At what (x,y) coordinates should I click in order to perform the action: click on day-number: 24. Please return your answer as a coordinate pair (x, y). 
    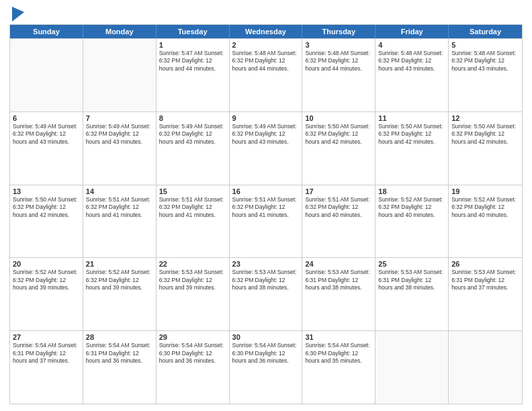
    Looking at the image, I should click on (339, 264).